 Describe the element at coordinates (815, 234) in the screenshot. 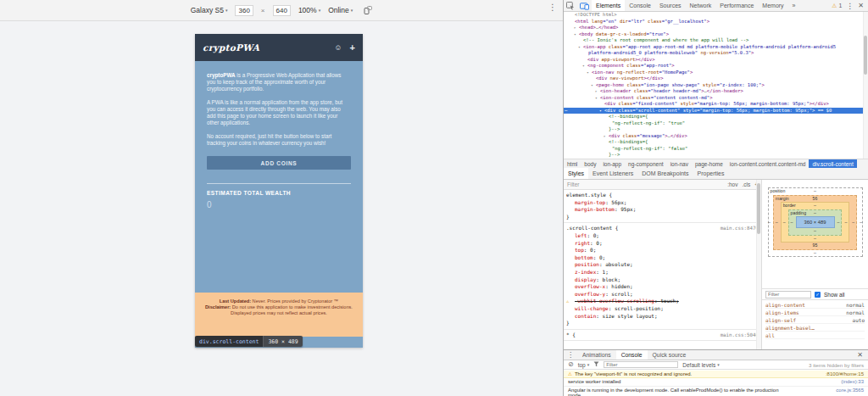

I see `box-model: position– – margin56 – border– –` at that location.